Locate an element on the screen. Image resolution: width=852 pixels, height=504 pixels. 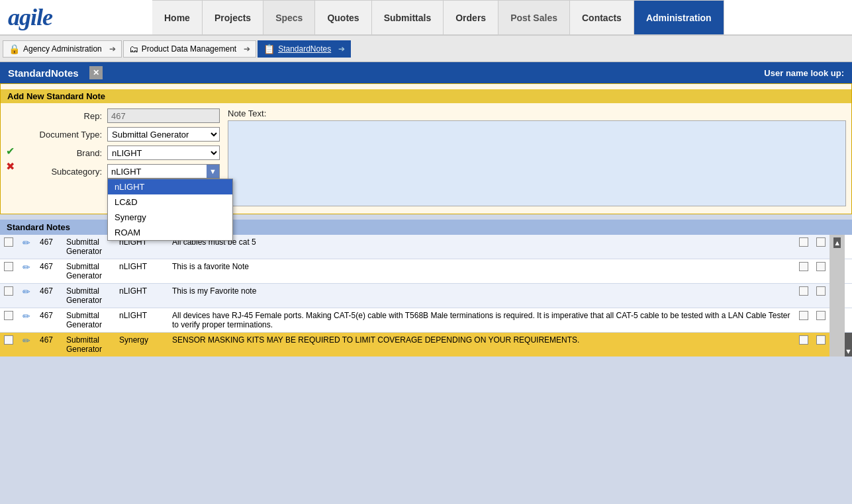
row2-cb1 is located at coordinates (804, 267).